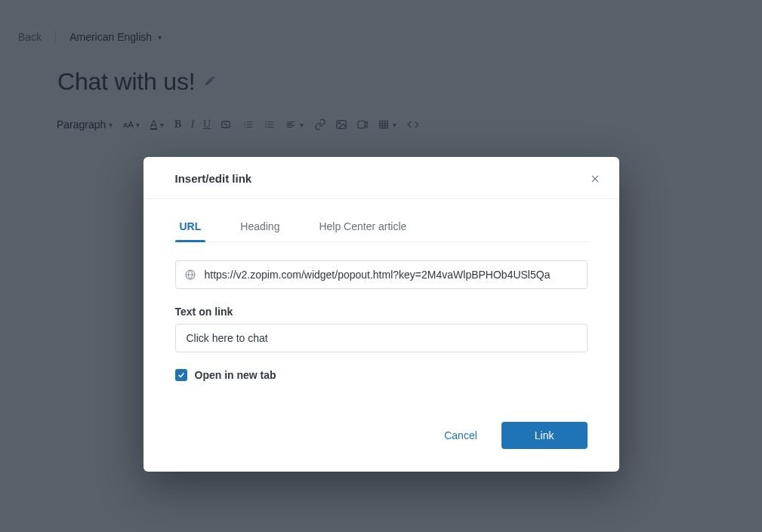  Describe the element at coordinates (381, 375) in the screenshot. I see `open-new-tab-row: Open in new tab` at that location.